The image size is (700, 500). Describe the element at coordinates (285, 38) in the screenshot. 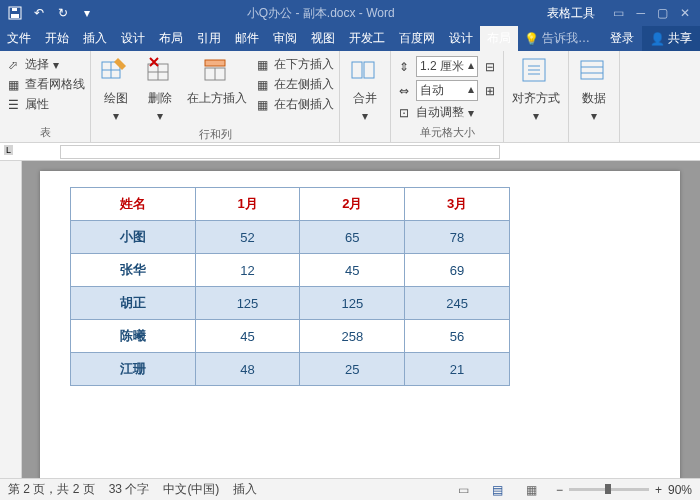

I see `tab-review: 审阅` at that location.